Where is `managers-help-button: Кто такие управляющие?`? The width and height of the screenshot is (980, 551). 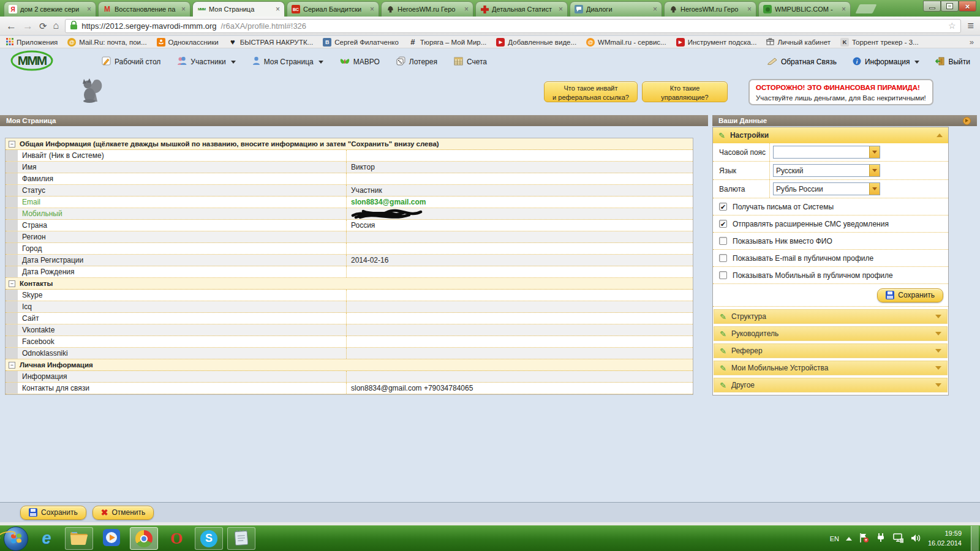
managers-help-button: Кто такие управляющие? is located at coordinates (685, 92).